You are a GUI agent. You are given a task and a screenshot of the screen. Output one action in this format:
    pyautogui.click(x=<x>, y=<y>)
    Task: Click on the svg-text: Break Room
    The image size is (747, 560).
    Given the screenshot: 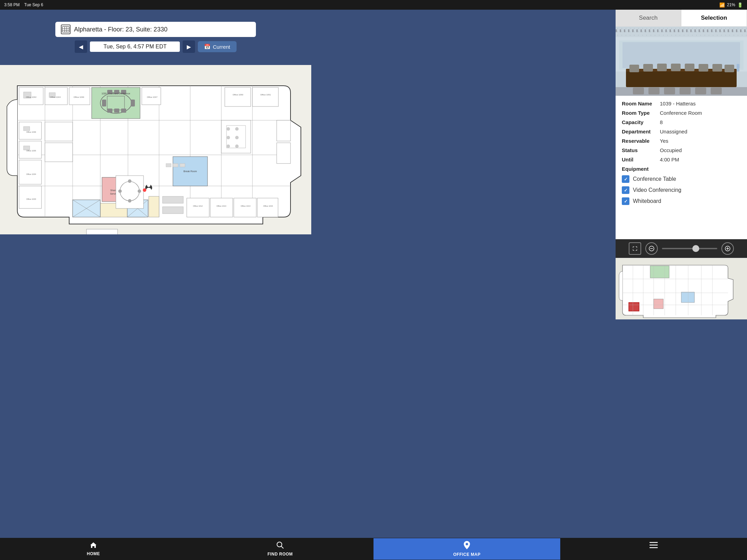 What is the action you would take?
    pyautogui.click(x=190, y=171)
    